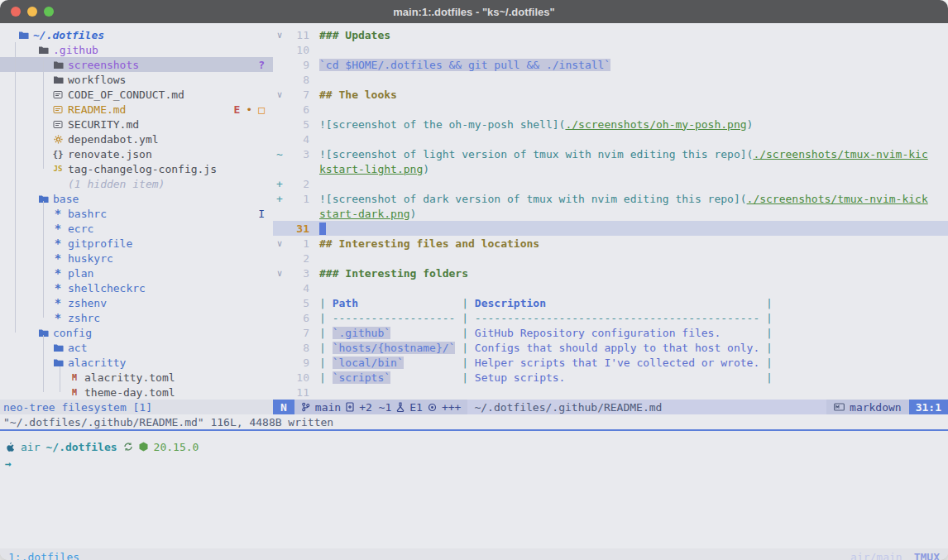 The width and height of the screenshot is (948, 560). Describe the element at coordinates (840, 154) in the screenshot. I see `text-segment-link: ./screenshots/tmux-nvim-kic` at that location.